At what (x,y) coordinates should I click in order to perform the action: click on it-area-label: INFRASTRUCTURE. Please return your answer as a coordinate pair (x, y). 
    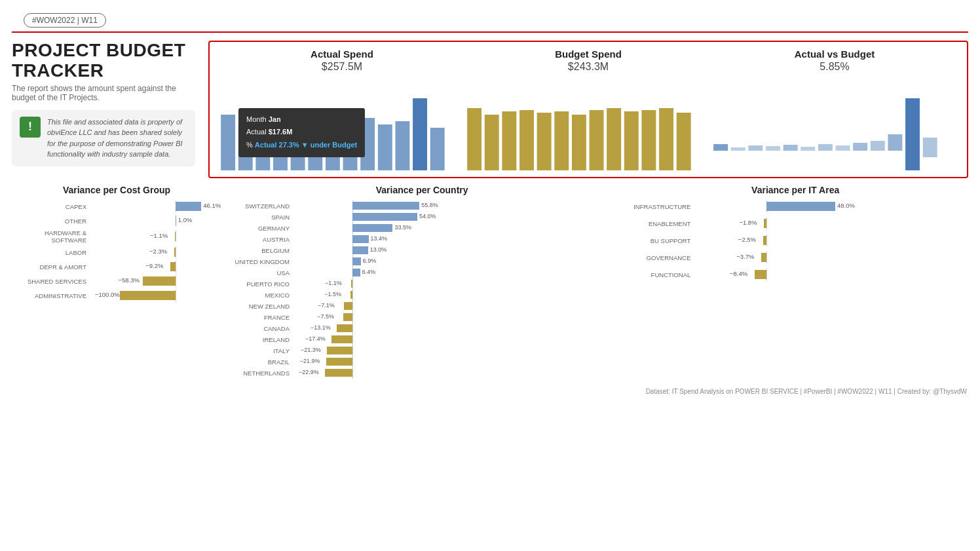
    Looking at the image, I should click on (662, 207).